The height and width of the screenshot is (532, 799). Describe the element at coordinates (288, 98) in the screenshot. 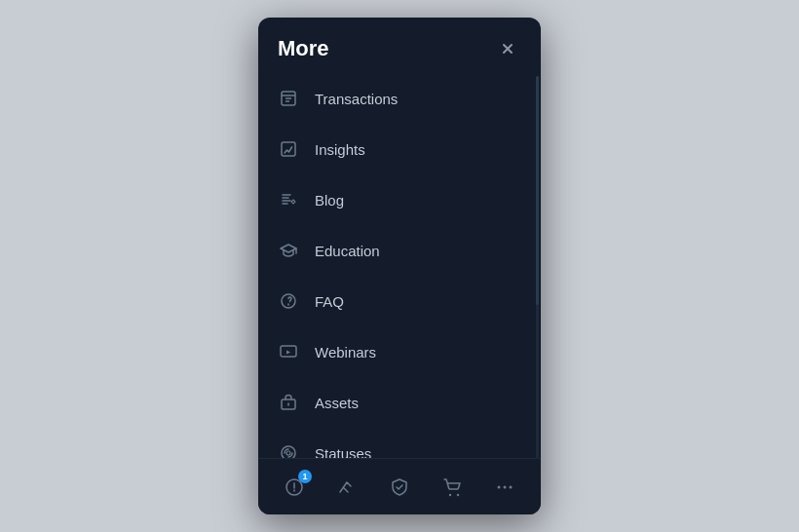

I see `transactions-icon` at that location.